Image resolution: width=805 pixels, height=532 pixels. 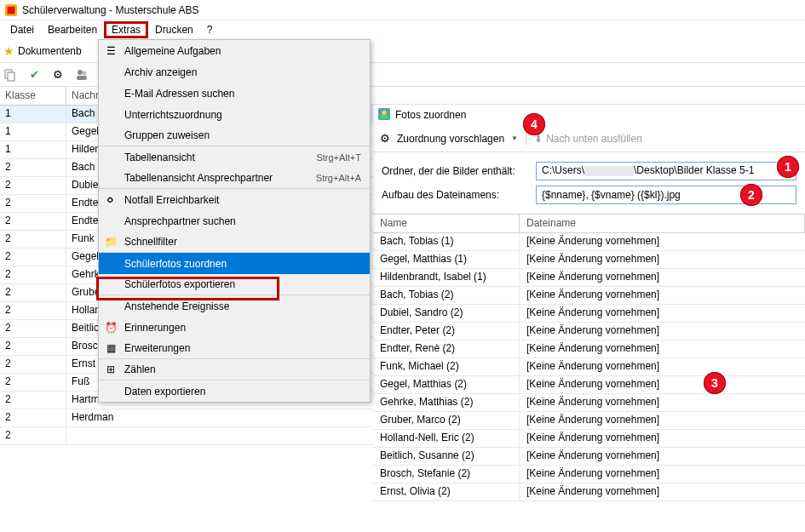 I want to click on table-row: Brosch, Stefanie (2)[Keine Änderung vorn…, so click(x=589, y=475).